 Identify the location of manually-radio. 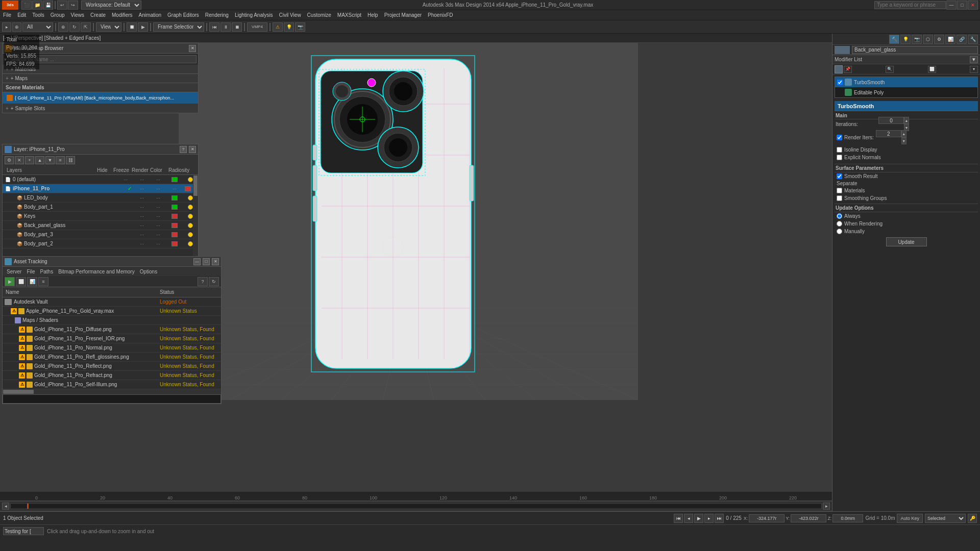
(839, 232).